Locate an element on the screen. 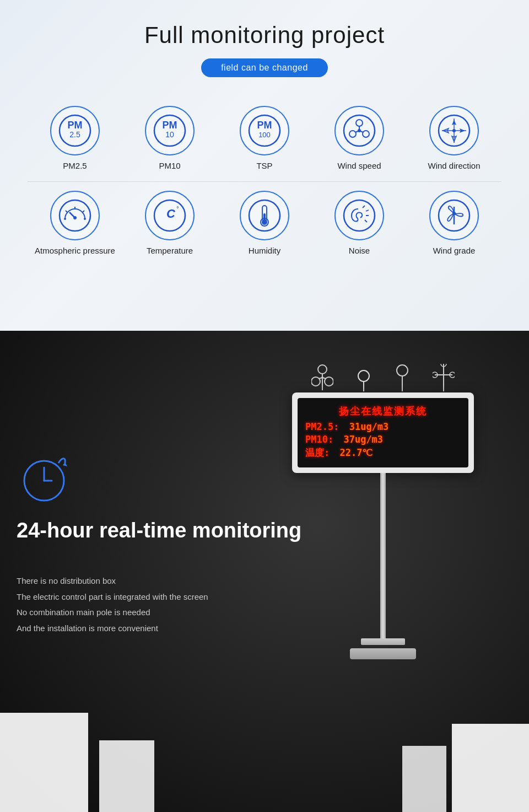 The width and height of the screenshot is (529, 812). icons-row-2: Atmospheric pressure C ° Temperature is located at coordinates (264, 224).